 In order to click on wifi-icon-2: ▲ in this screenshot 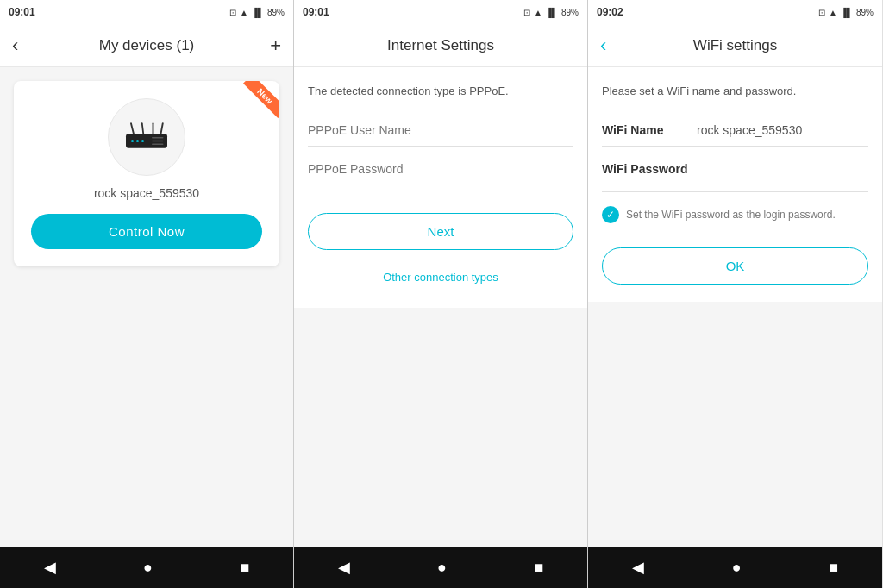, I will do `click(538, 12)`.